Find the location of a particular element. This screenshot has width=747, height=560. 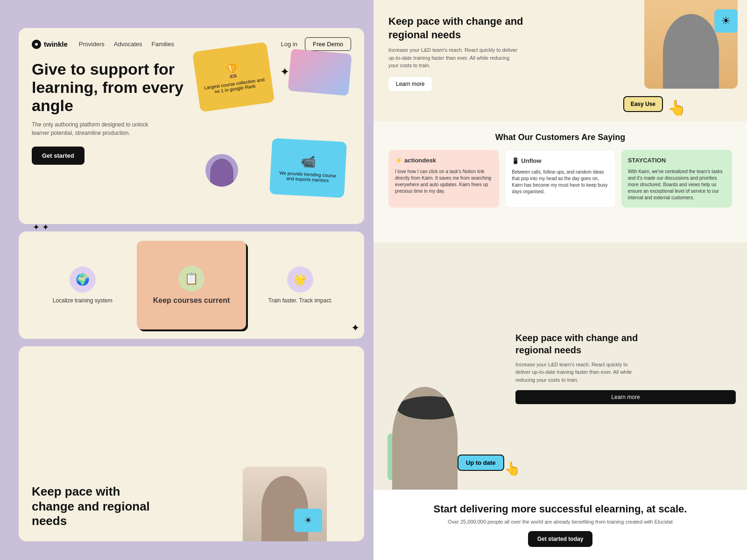

staycation-text: With Kairn, we've centralized the team's… is located at coordinates (677, 185).